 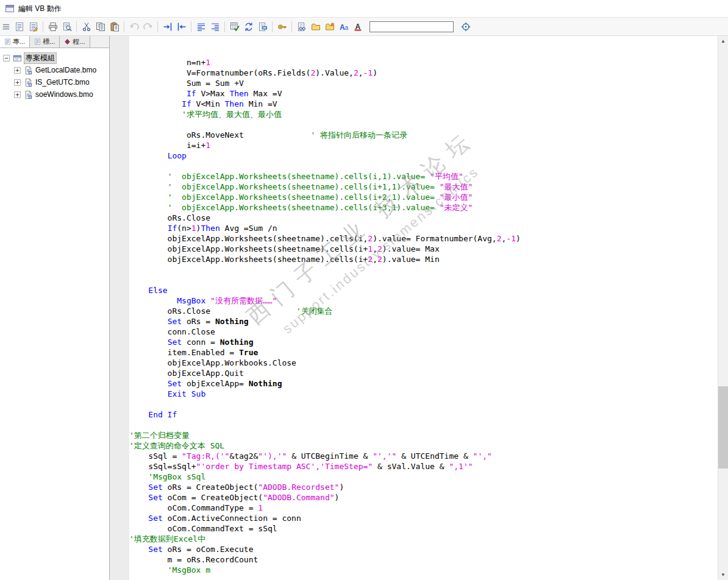 I want to click on paste-button, so click(x=115, y=27).